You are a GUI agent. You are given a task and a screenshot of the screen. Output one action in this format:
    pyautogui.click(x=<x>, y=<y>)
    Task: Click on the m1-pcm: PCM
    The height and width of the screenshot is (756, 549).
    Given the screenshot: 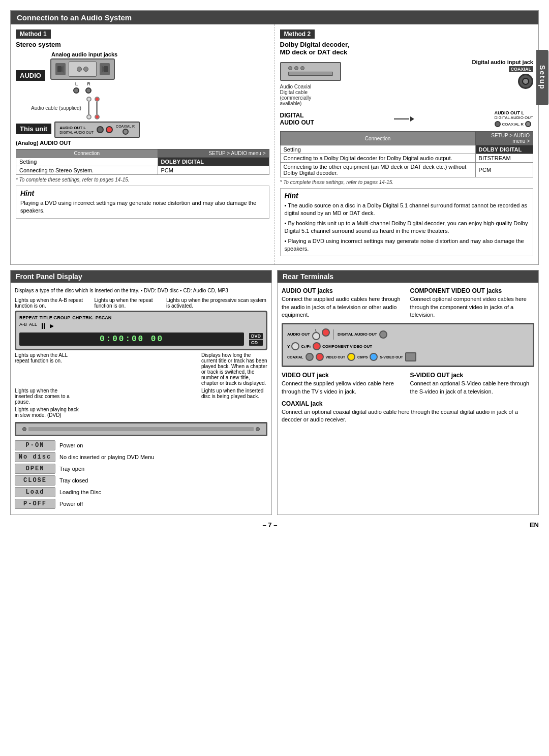 What is the action you would take?
    pyautogui.click(x=214, y=171)
    